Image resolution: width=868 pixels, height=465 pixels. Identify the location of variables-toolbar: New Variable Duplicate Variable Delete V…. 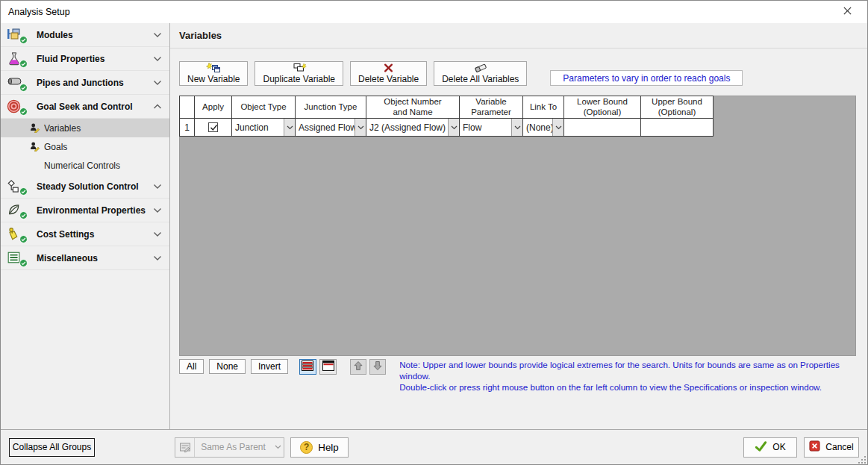
(518, 73).